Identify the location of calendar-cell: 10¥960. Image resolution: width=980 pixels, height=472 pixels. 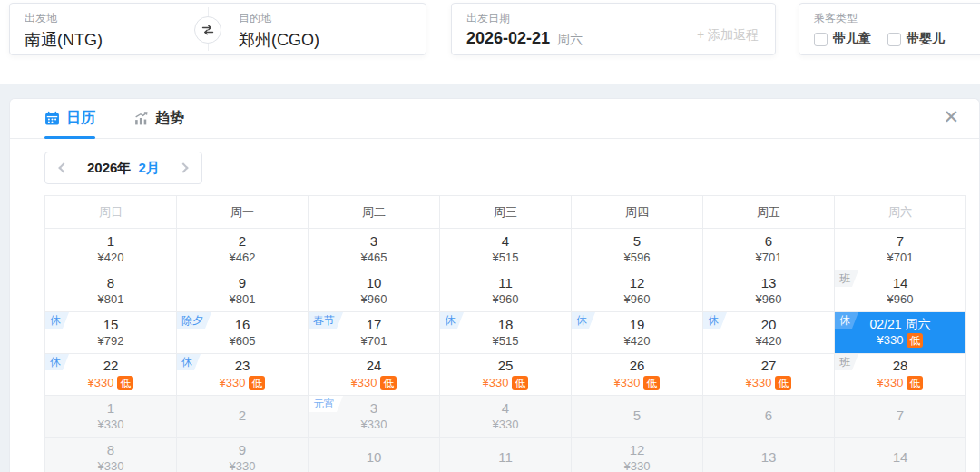
(374, 291).